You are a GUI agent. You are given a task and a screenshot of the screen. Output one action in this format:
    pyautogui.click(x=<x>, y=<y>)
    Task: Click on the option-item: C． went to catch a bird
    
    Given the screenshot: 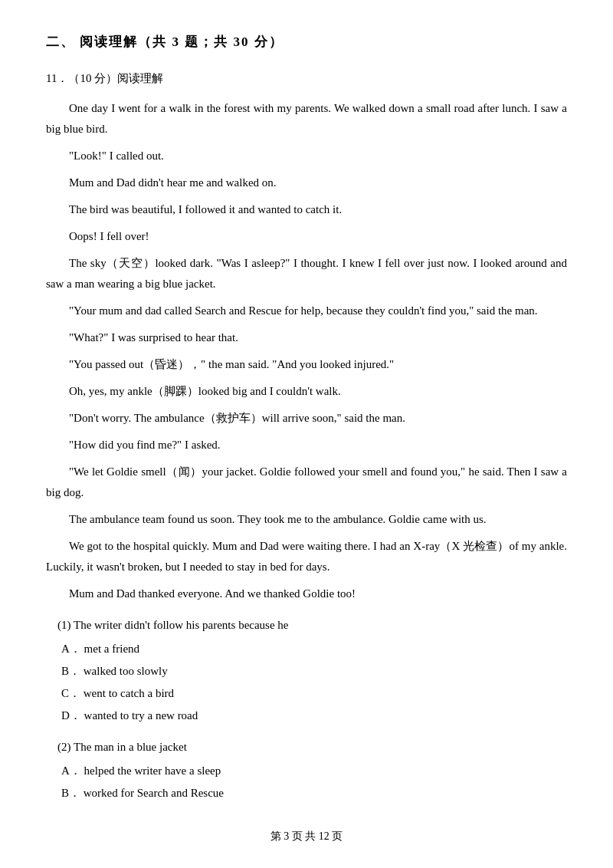 What is the action you would take?
    pyautogui.click(x=314, y=693)
    